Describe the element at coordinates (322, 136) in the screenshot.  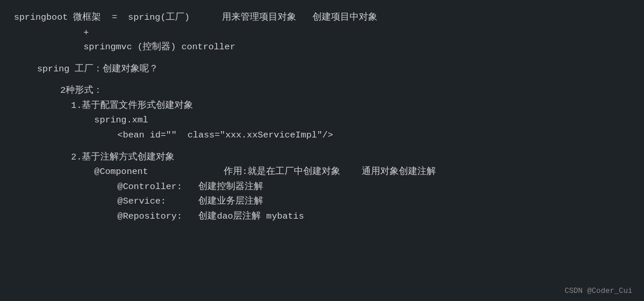
I see `line-bean-tag: <bean id="" class="xxx.xxServiceImpl"/>` at that location.